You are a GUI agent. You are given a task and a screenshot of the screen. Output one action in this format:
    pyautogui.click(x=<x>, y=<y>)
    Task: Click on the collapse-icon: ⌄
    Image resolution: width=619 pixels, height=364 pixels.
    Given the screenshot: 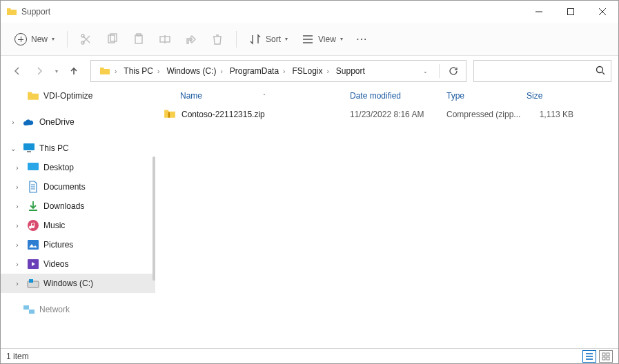 What is the action you would take?
    pyautogui.click(x=13, y=149)
    